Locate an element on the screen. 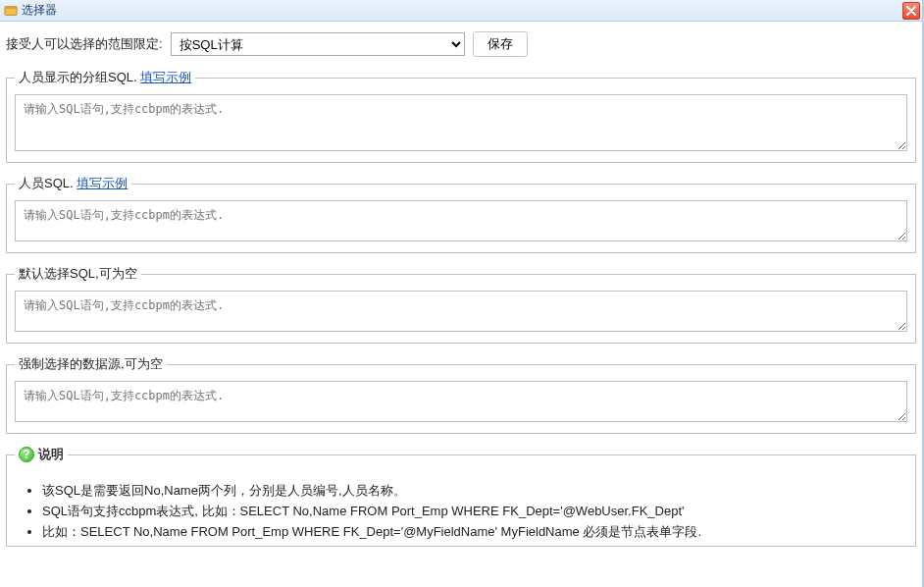 Image resolution: width=924 pixels, height=587 pixels. help-legend: ? 说明 is located at coordinates (41, 454).